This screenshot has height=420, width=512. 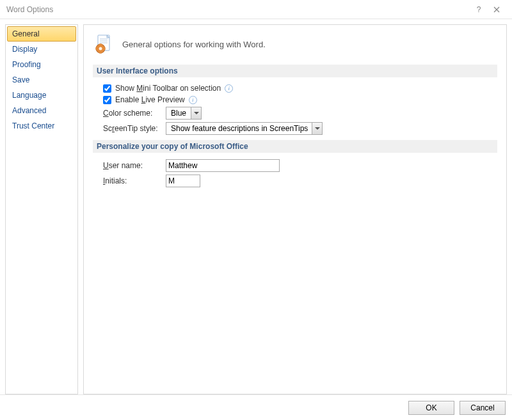 I want to click on sidebar-item-display: Display, so click(x=42, y=49).